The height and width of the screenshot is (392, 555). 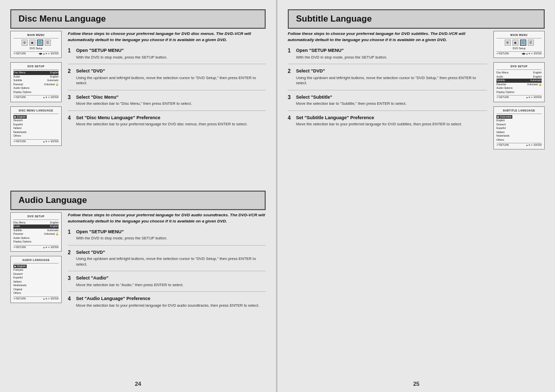 What do you see at coordinates (40, 43) in the screenshot?
I see `icon-globe: 🌐` at bounding box center [40, 43].